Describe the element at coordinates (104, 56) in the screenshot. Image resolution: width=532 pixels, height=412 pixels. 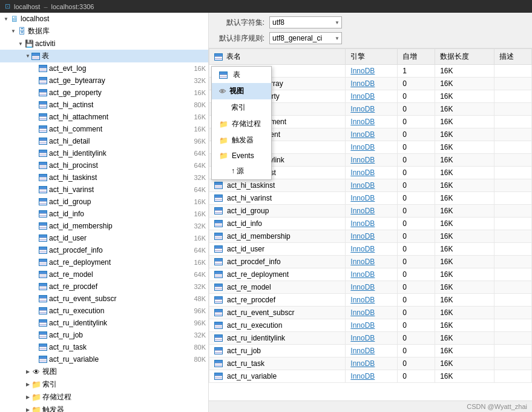
I see `sidebar-item-tables: 表` at that location.